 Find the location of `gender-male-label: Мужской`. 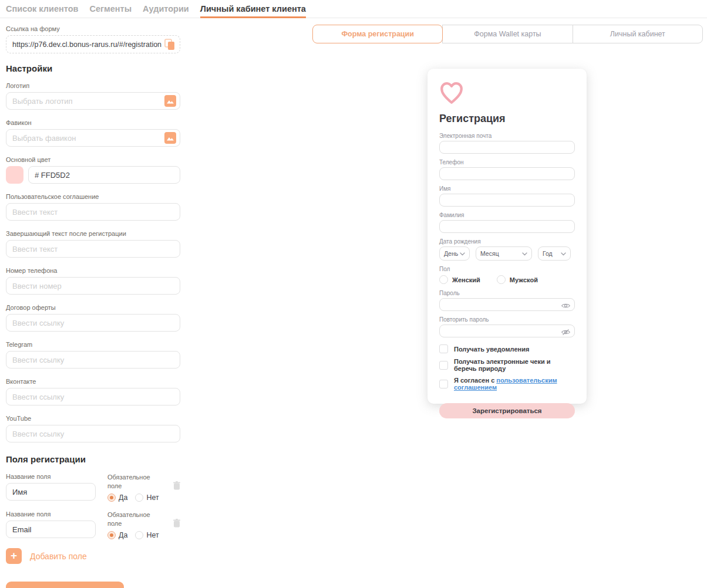

gender-male-label: Мужской is located at coordinates (524, 280).